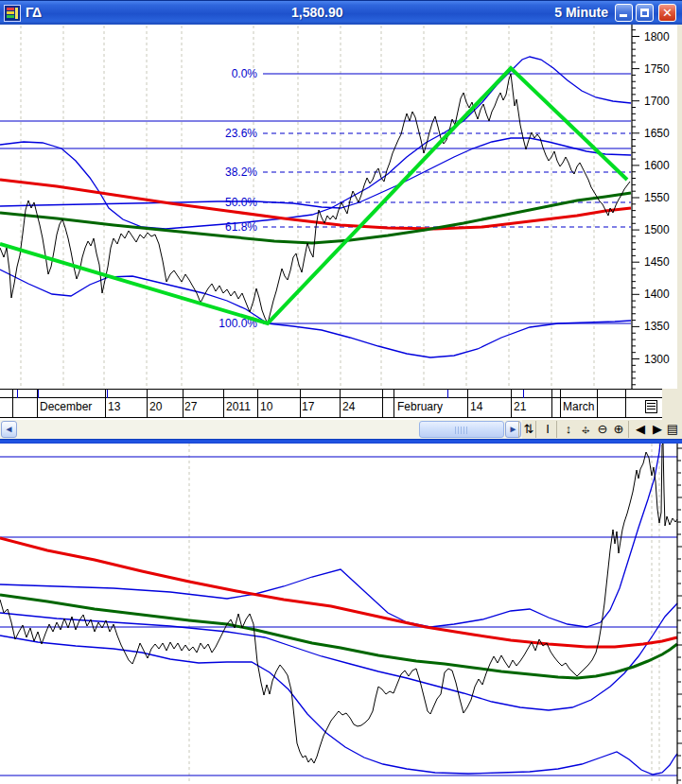  I want to click on bollinger-middle, so click(339, 656).